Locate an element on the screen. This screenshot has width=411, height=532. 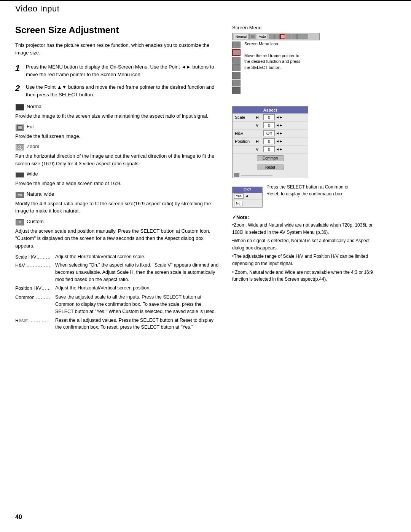
aspect-pos-v-arrow: ◄► is located at coordinates (279, 149).